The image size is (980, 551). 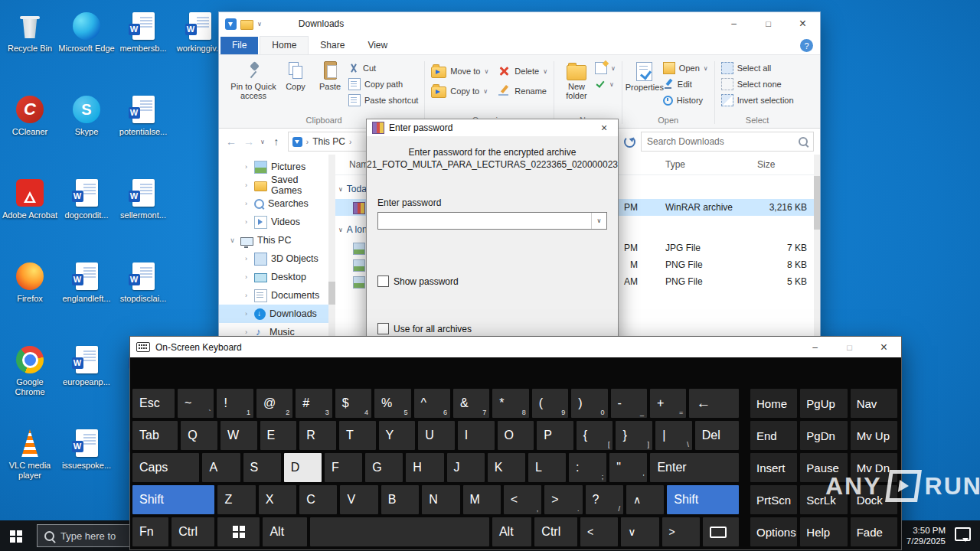 I want to click on osk-key: Alt, so click(x=511, y=532).